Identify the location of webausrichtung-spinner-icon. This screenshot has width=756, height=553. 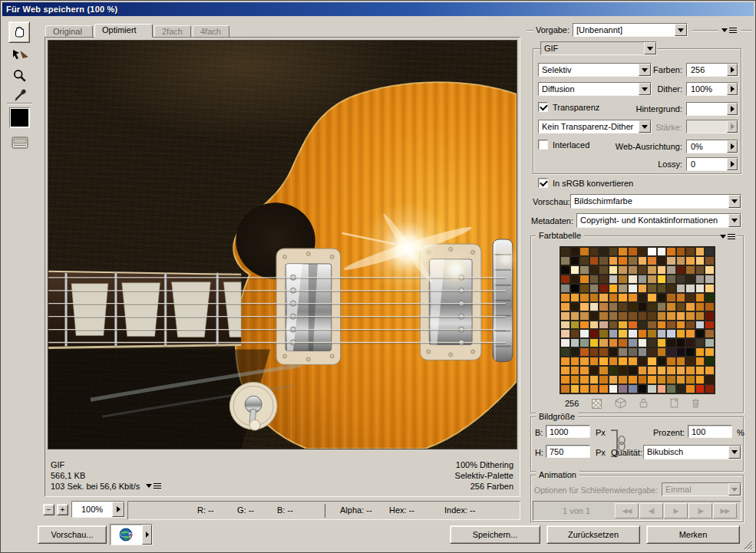
(732, 146).